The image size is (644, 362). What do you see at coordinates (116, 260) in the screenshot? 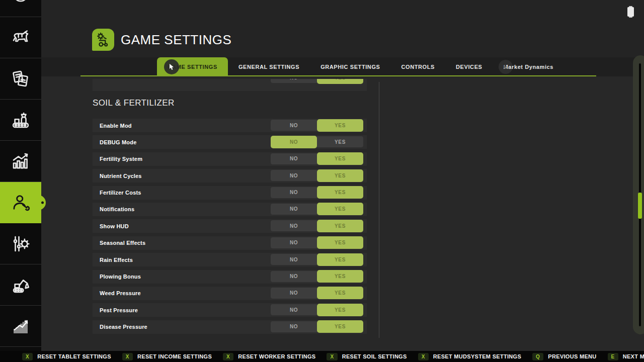
I see `setting-label: Rain Effects` at bounding box center [116, 260].